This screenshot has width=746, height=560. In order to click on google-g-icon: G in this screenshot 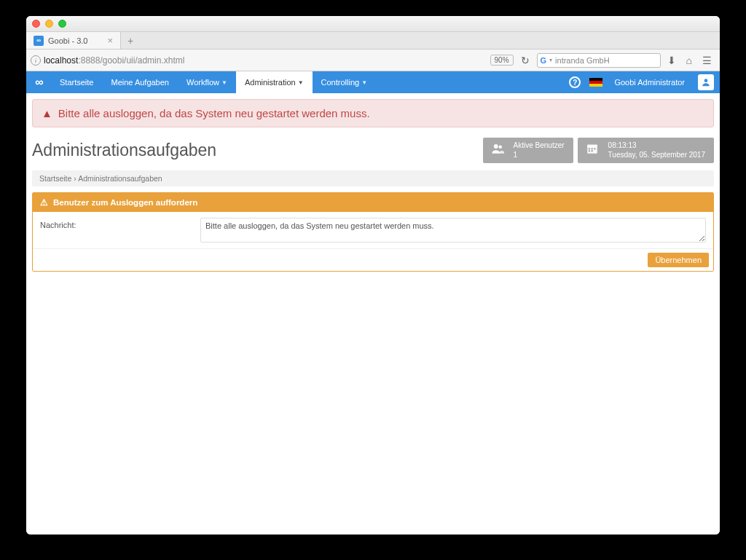, I will do `click(543, 60)`.